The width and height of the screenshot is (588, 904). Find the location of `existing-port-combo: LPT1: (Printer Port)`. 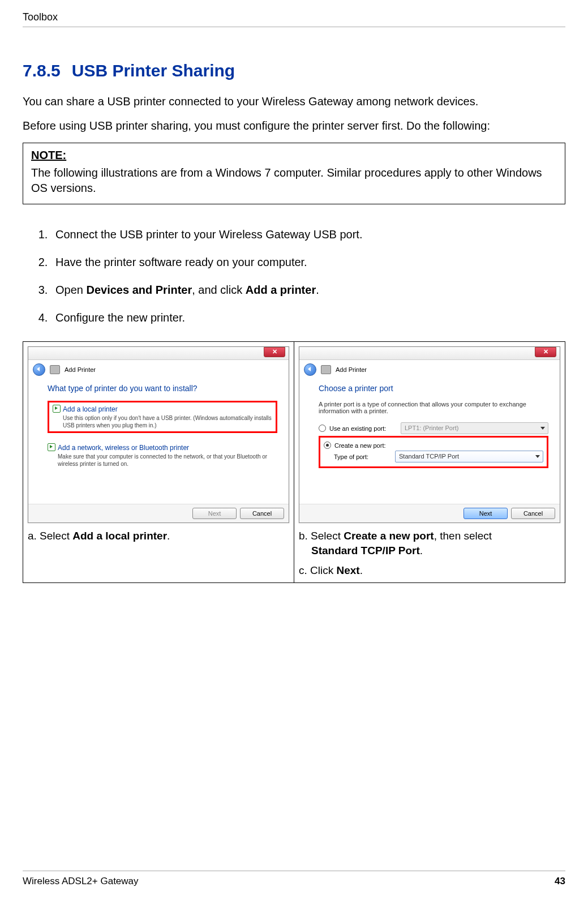

existing-port-combo: LPT1: (Printer Port) is located at coordinates (474, 428).